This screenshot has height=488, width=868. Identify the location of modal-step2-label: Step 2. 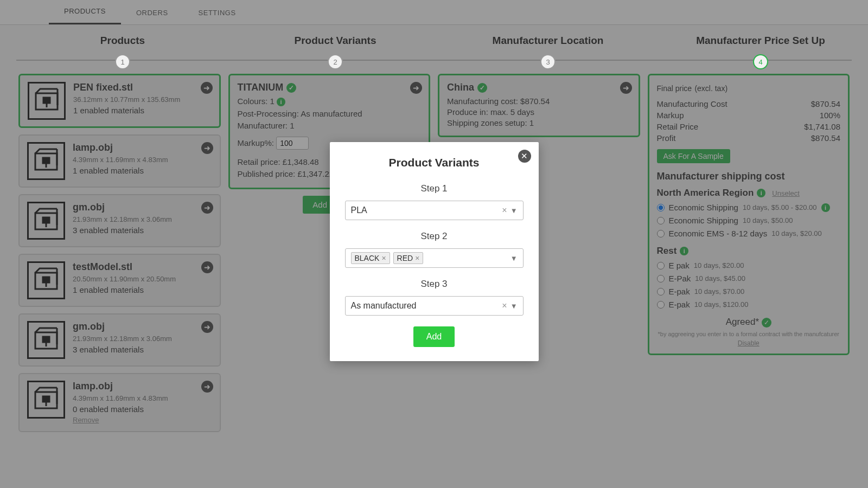
(434, 236).